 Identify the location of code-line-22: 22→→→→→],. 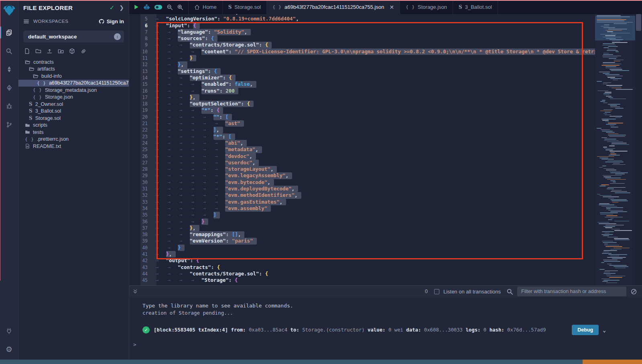
(362, 130).